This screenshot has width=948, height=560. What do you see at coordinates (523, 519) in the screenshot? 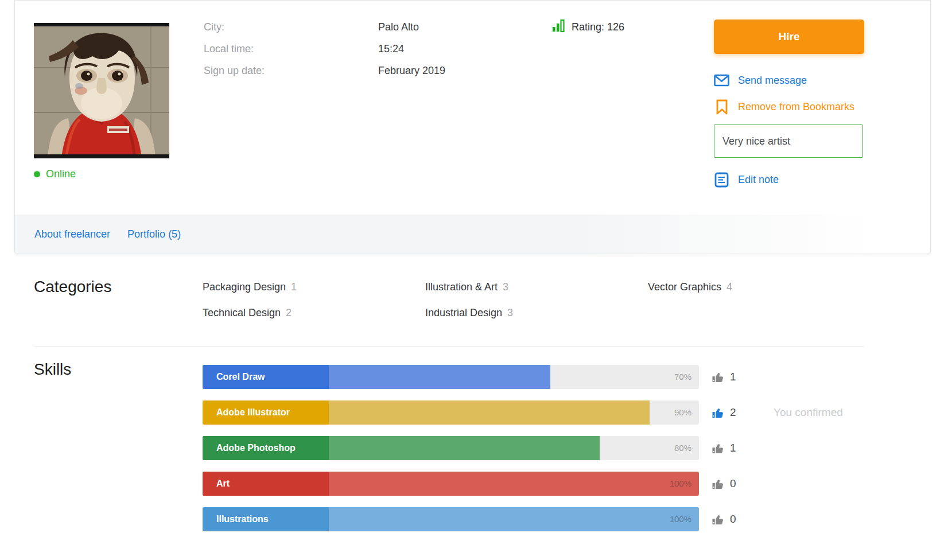
I see `skill-row: Illustrations 100% 0` at bounding box center [523, 519].